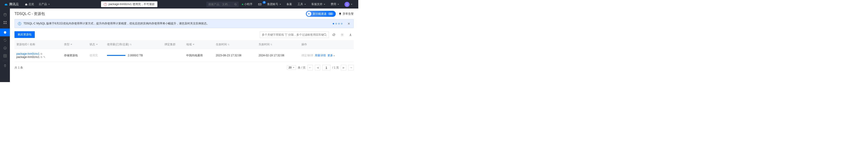  What do you see at coordinates (274, 4) in the screenshot?
I see `nav-group-account: 集团账号` at bounding box center [274, 4].